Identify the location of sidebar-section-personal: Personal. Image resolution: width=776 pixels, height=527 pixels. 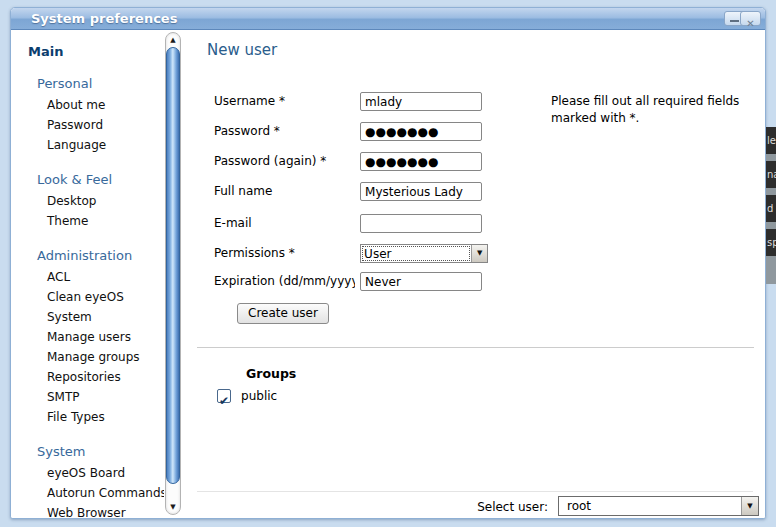
(100, 84).